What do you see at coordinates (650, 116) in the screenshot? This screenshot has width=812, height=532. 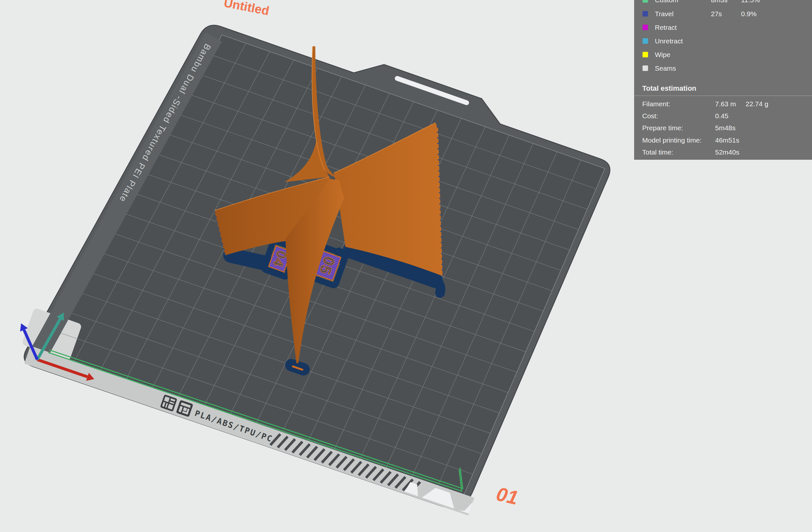 I see `estimation-label: Cost:` at bounding box center [650, 116].